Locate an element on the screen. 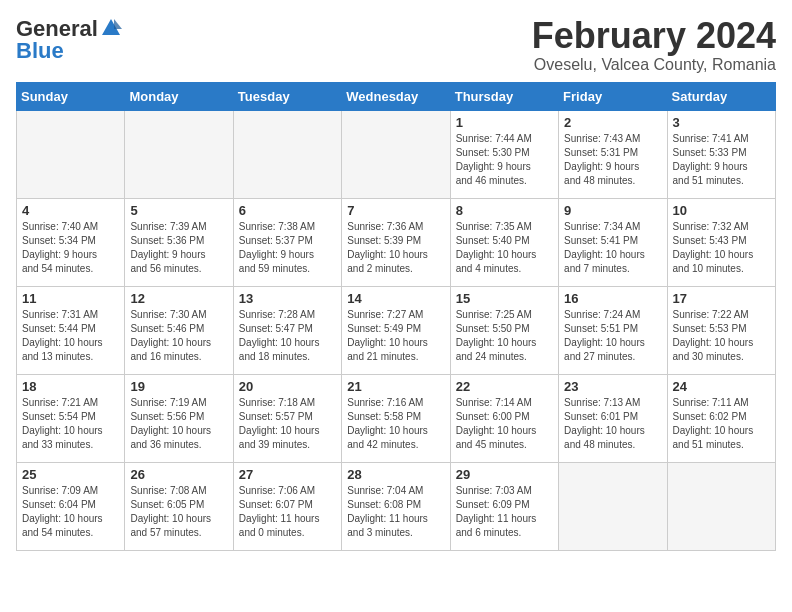 Image resolution: width=792 pixels, height=612 pixels. day-number: 23 is located at coordinates (612, 386).